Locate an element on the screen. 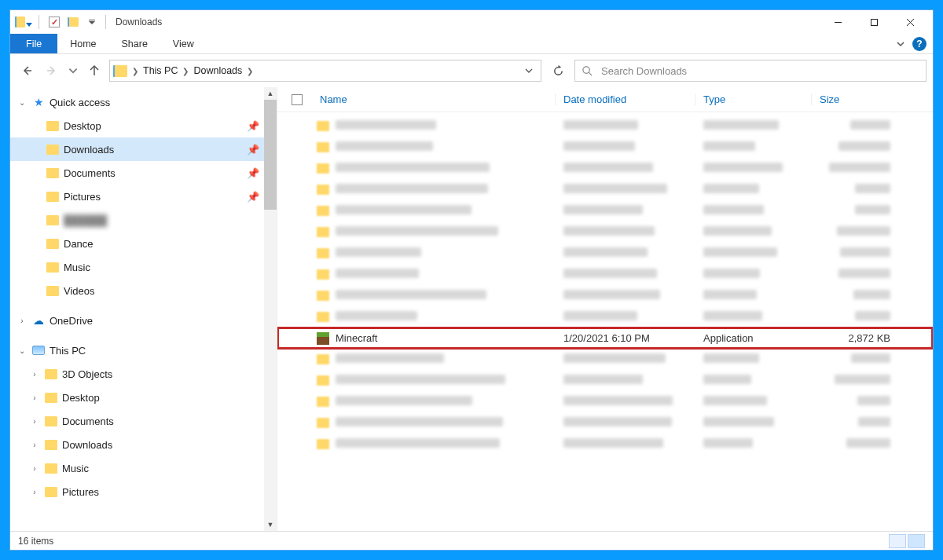  column-date: Date modified is located at coordinates (626, 99).